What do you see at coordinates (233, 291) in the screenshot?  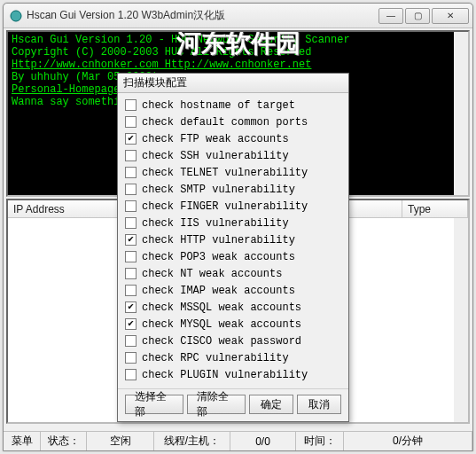 I see `module-item: check IMAP weak accounts` at bounding box center [233, 291].